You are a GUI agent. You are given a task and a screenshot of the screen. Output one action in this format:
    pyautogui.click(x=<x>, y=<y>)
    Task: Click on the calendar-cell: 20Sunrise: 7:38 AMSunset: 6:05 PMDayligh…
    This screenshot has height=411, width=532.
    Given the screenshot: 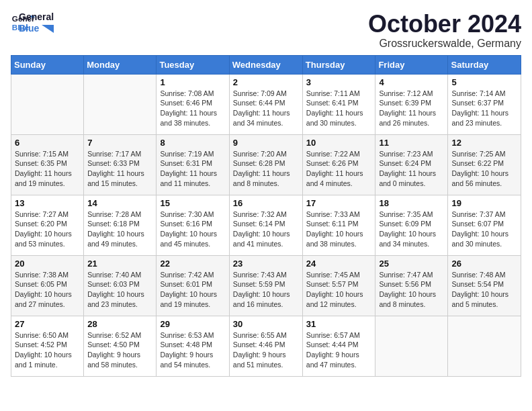 What is the action you would take?
    pyautogui.click(x=48, y=285)
    